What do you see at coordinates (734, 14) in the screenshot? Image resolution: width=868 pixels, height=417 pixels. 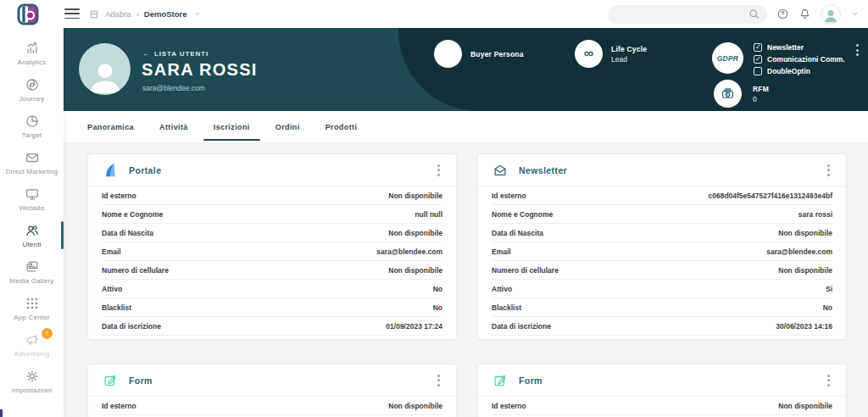 I see `topbar-actions` at bounding box center [734, 14].